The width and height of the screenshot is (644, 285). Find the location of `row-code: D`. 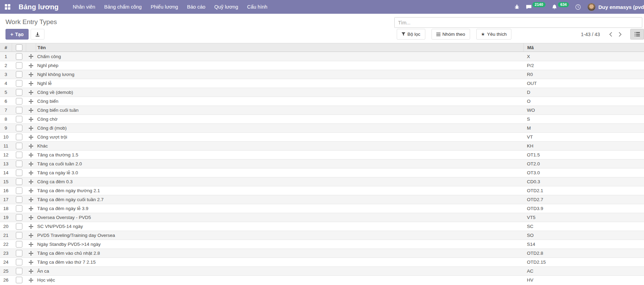

row-code: D is located at coordinates (584, 92).